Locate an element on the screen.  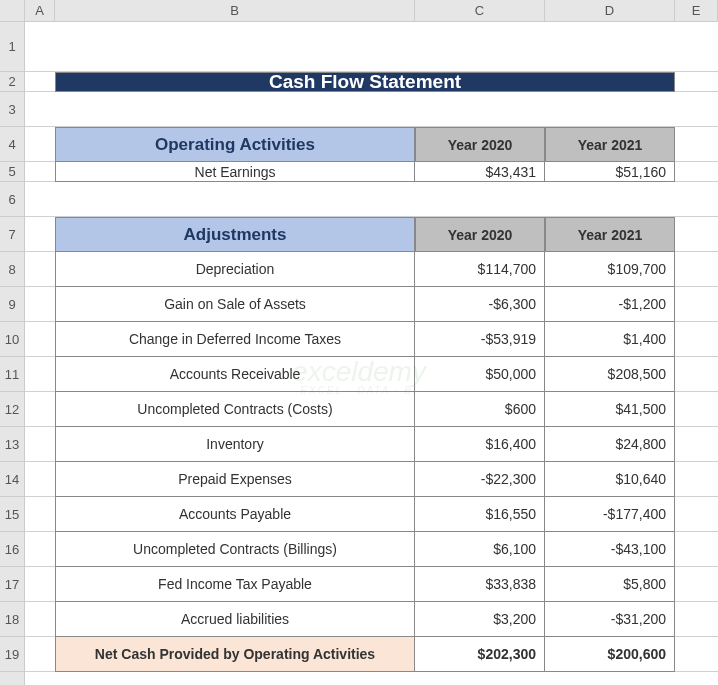
table-row-val-2021: $41,500 is located at coordinates (610, 410).